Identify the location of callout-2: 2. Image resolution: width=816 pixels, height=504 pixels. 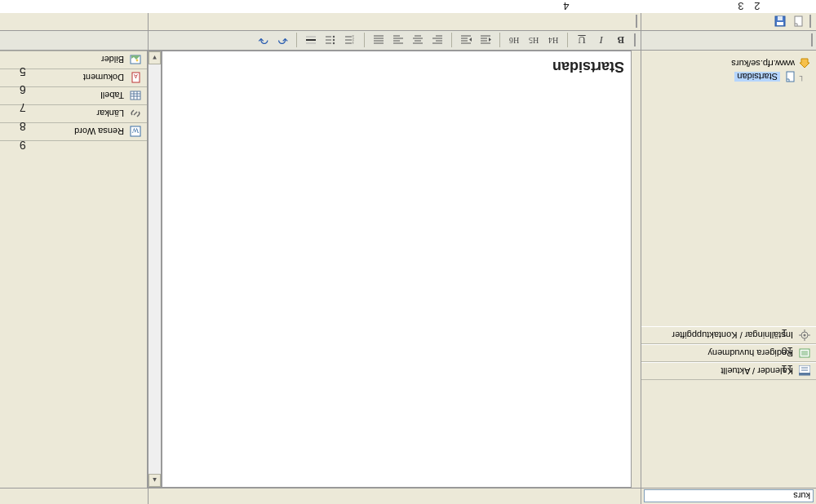
(757, 7).